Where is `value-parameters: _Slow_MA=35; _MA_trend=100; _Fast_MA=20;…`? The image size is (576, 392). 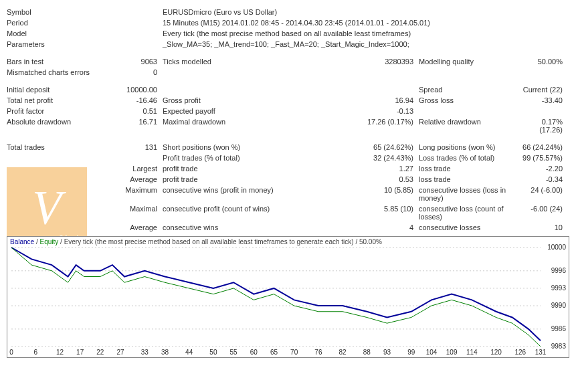 value-parameters: _Slow_MA=35; _MA_trend=100; _Fast_MA=20;… is located at coordinates (363, 44).